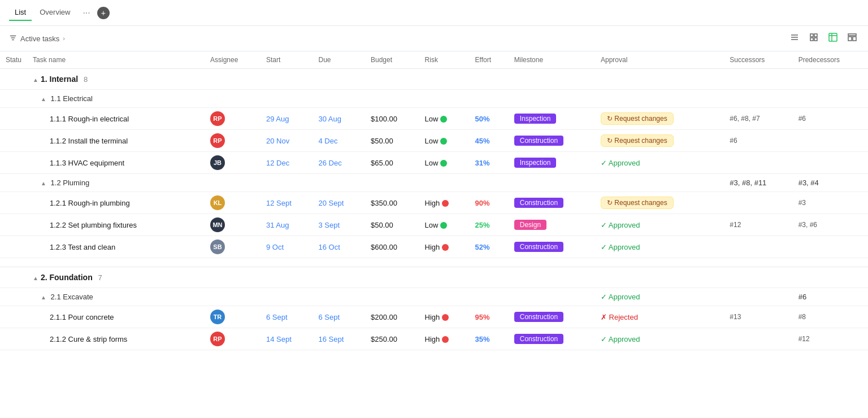 This screenshot has height=418, width=868. I want to click on table-row: 2.1.1 Pour concrete TR 6 Sept 6 Sept $20…, so click(434, 317).